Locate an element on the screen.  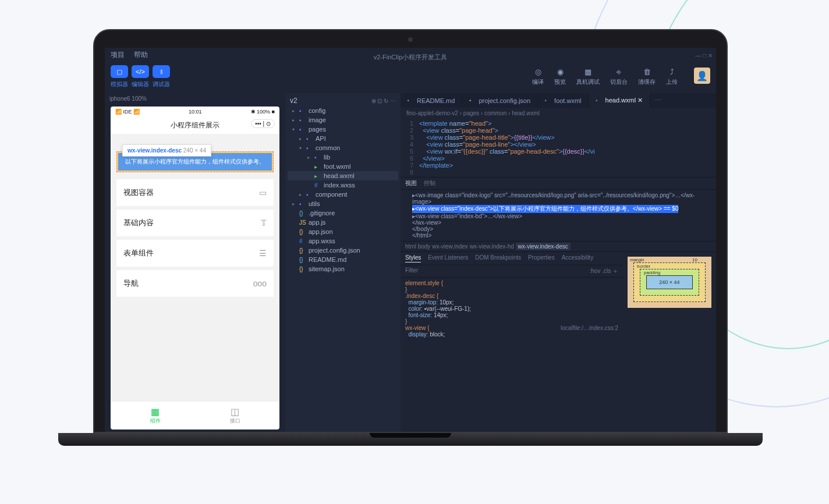
devtab-console: 控制 is located at coordinates (430, 183).